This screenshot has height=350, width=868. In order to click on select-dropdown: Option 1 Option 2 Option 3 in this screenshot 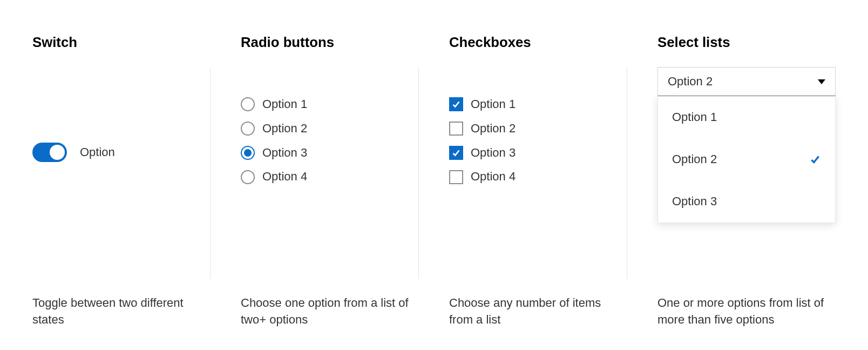, I will do `click(747, 160)`.